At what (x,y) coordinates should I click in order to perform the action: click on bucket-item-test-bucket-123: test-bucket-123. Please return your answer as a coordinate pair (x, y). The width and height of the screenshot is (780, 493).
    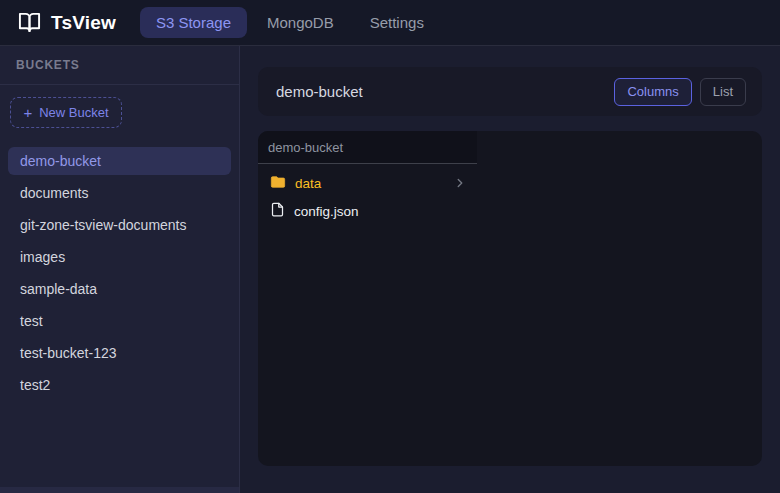
    Looking at the image, I should click on (120, 353).